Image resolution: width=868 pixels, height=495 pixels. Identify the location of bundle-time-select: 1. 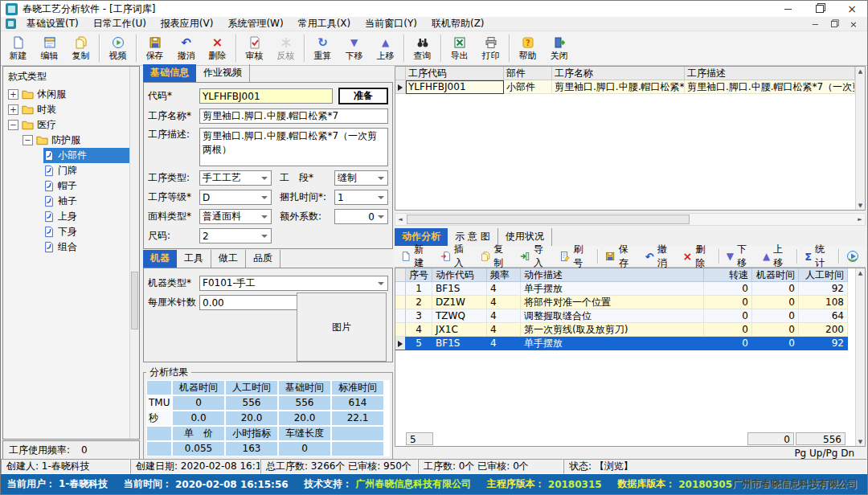
(362, 198).